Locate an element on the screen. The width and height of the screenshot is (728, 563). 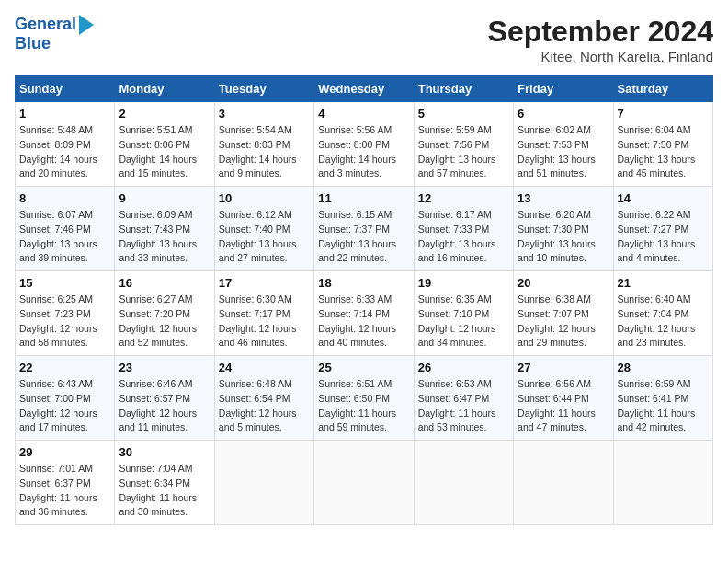
calendar-cell: 28Sunrise: 6:59 AMSunset: 6:41 PMDayligh… is located at coordinates (663, 398).